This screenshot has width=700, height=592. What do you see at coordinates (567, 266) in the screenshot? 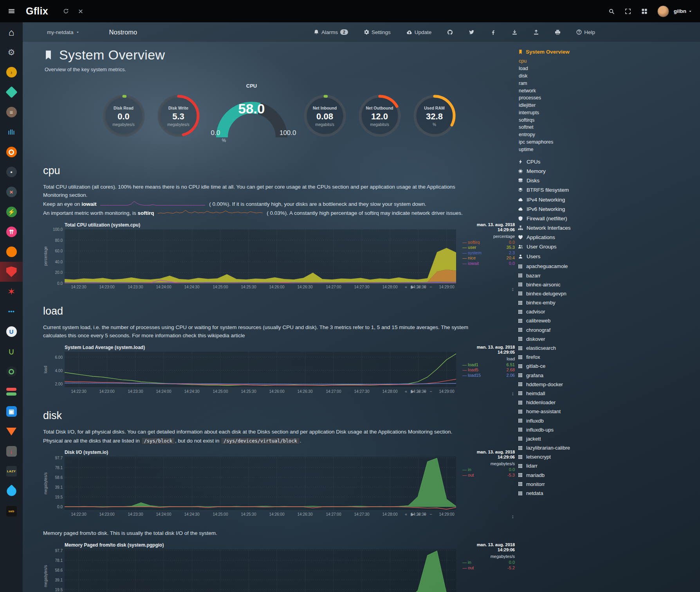
I see `menu-app-apacheguacamole: apacheguacamole` at bounding box center [567, 266].